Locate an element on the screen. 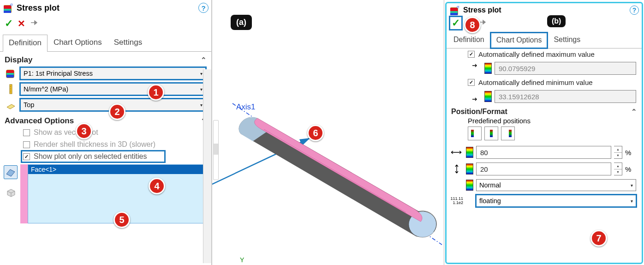 Image resolution: width=644 pixels, height=265 pixels. shell-icon is located at coordinates (11, 105).